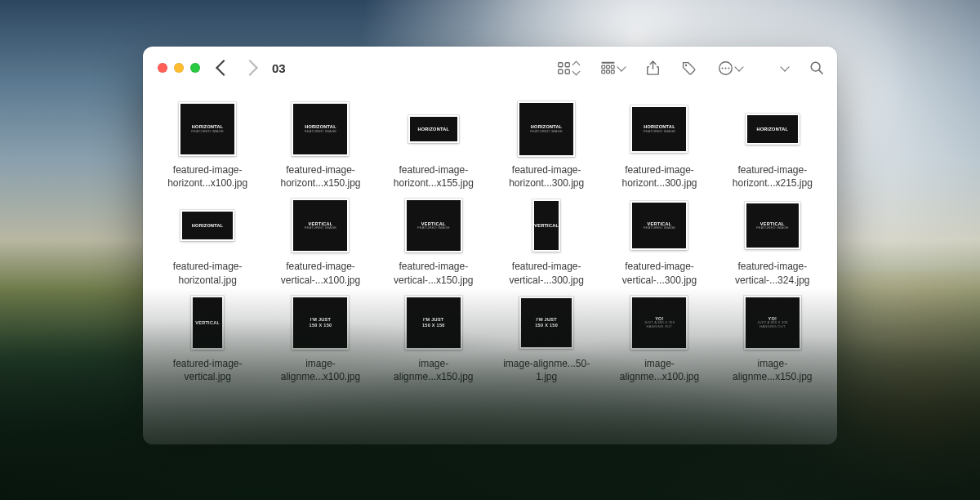  I want to click on file-name: featured-image-vertical.jpg, so click(207, 370).